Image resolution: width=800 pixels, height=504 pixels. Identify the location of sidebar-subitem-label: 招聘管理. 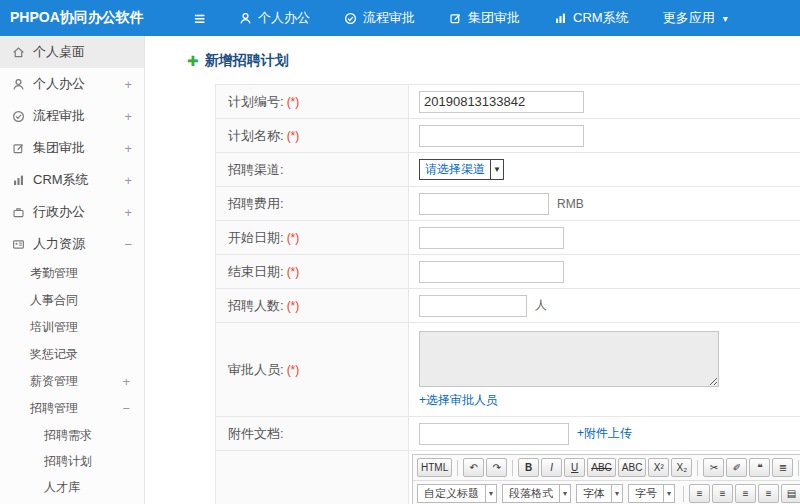
(54, 408).